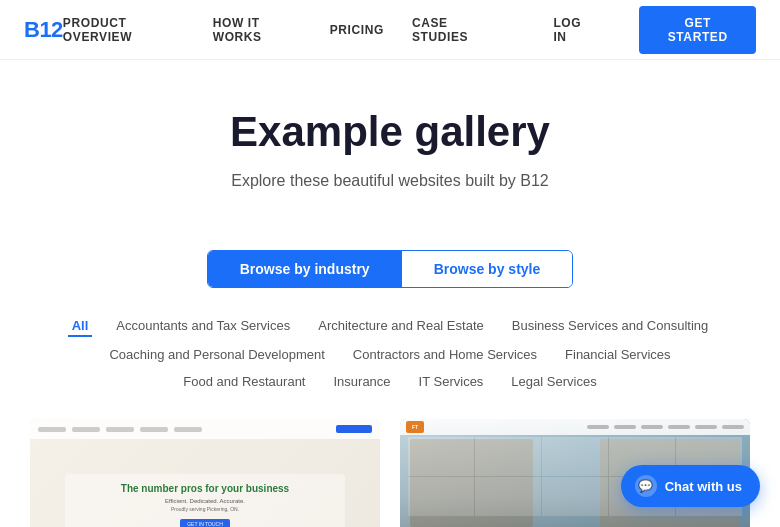 This screenshot has width=780, height=527. I want to click on brand-logo: B12, so click(44, 30).